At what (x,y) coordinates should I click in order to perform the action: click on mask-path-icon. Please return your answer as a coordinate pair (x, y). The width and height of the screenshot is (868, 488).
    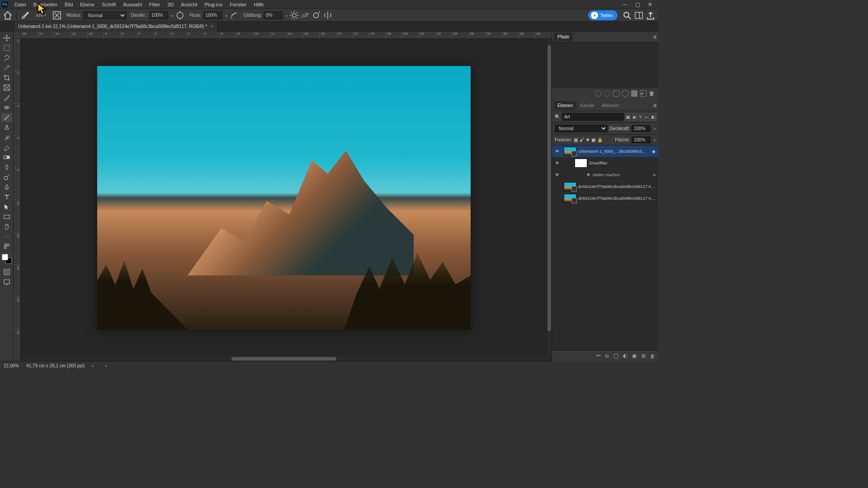
    Looking at the image, I should click on (634, 94).